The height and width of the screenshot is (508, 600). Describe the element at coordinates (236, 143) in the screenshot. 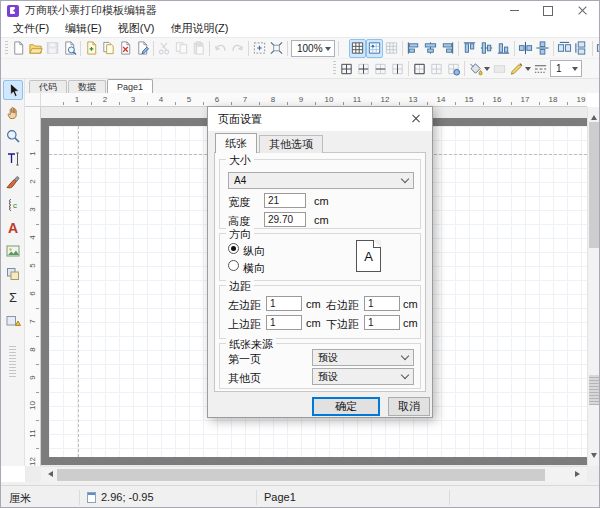

I see `tab-paper: 纸张` at that location.